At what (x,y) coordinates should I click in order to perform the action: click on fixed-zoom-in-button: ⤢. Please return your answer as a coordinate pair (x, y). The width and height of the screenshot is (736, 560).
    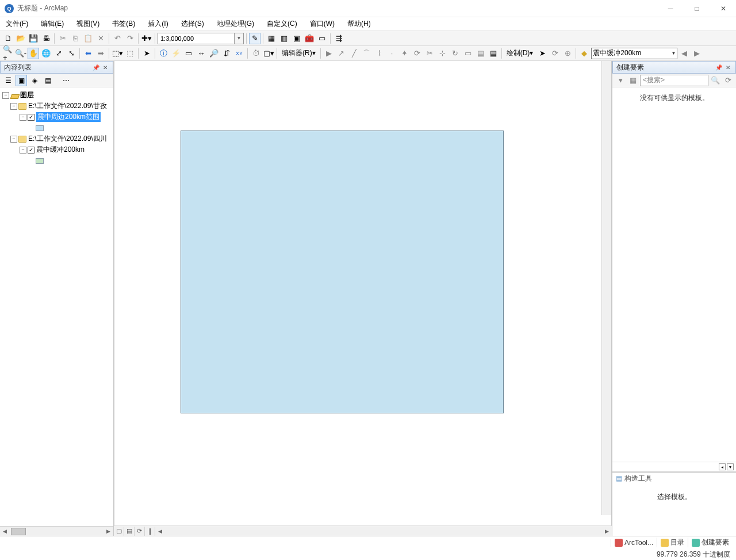
    Looking at the image, I should click on (59, 53).